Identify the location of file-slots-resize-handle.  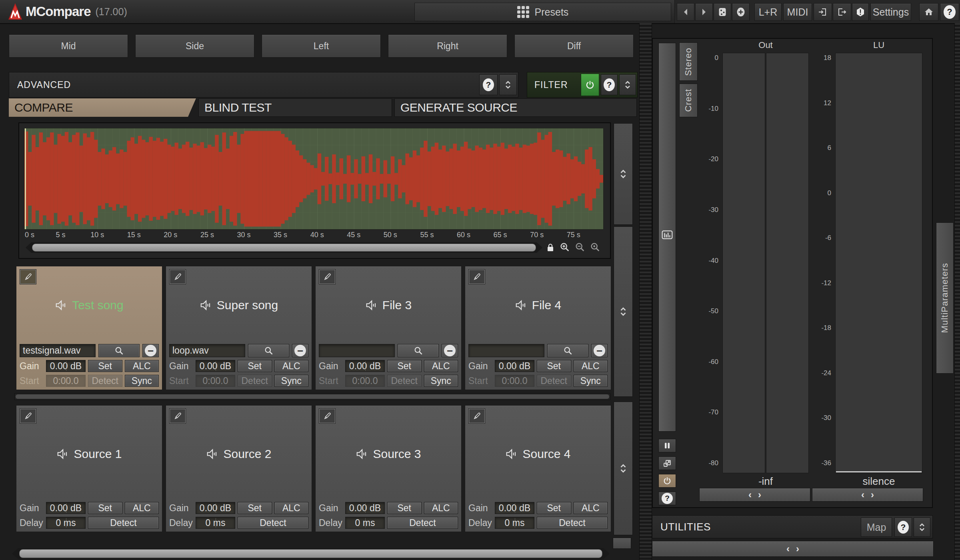
(623, 312).